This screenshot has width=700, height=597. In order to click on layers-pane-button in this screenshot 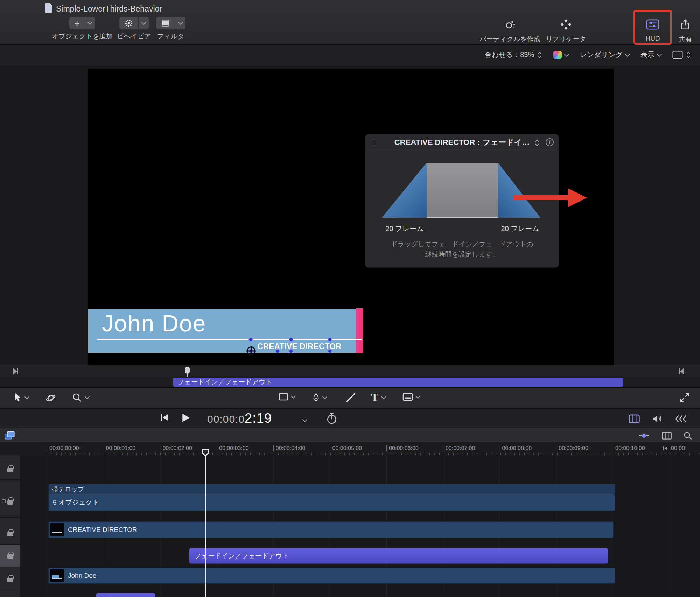, I will do `click(10, 435)`.